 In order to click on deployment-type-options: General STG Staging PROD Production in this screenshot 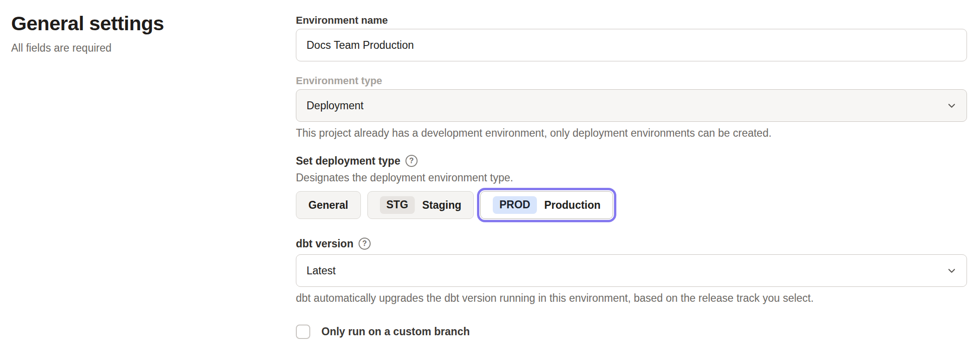, I will do `click(632, 205)`.